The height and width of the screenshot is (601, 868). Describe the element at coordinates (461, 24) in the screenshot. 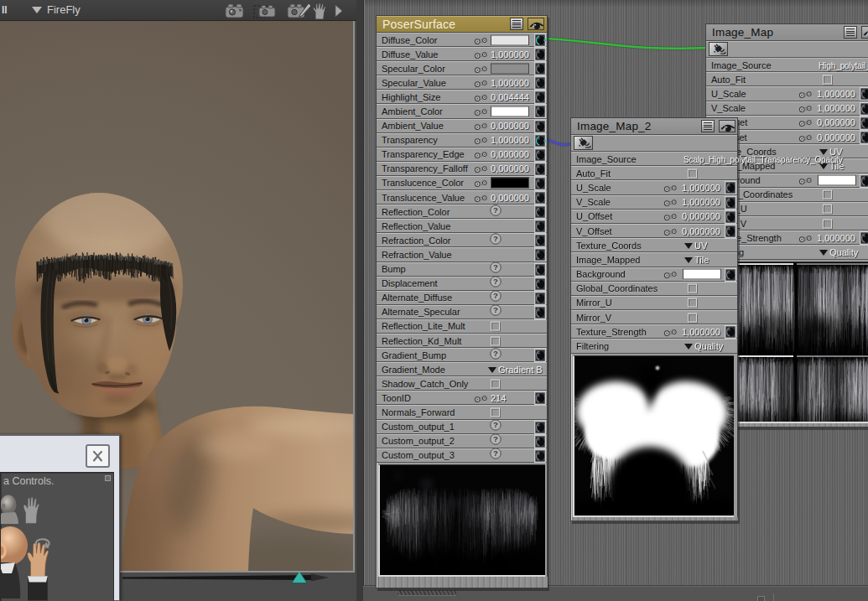

I see `node-header-poser_surface: PoserSurface` at that location.